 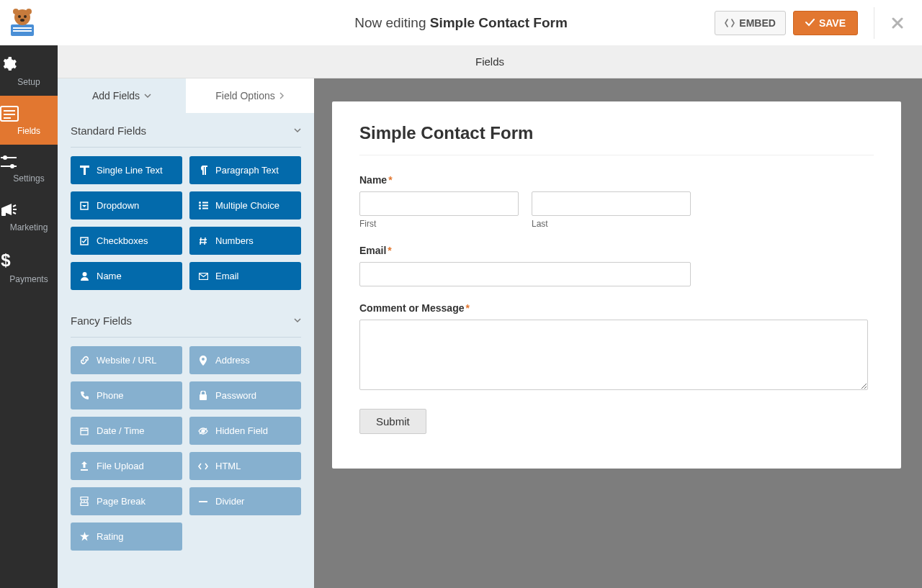 What do you see at coordinates (439, 204) in the screenshot?
I see `first-name-input` at bounding box center [439, 204].